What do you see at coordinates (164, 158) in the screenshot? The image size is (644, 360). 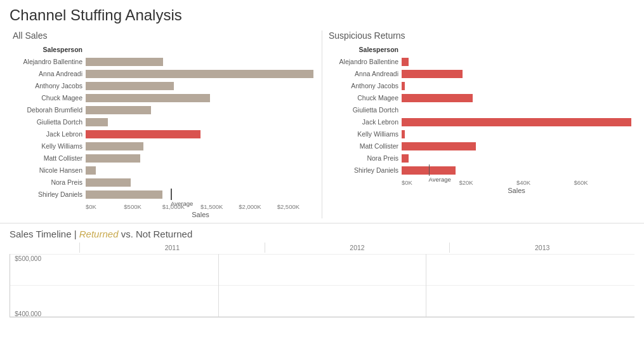 I see `table-row: Matt Collister` at bounding box center [164, 158].